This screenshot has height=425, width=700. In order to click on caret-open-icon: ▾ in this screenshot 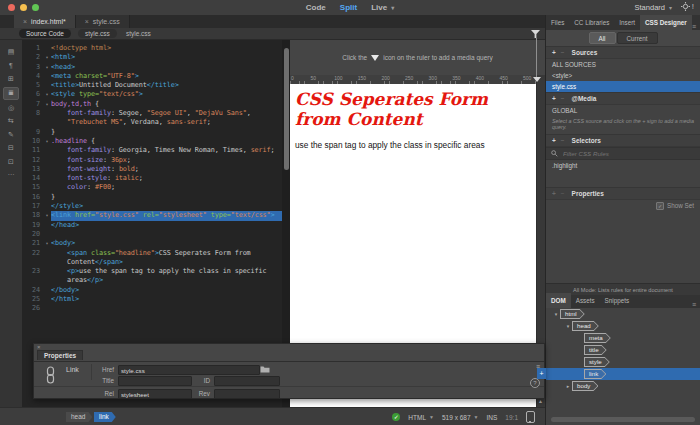, I will do `click(568, 326)`.